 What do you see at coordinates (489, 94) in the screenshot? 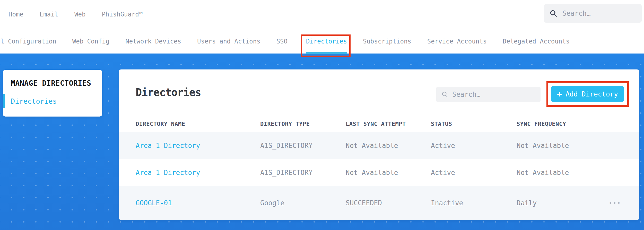
I see `directories-search` at bounding box center [489, 94].